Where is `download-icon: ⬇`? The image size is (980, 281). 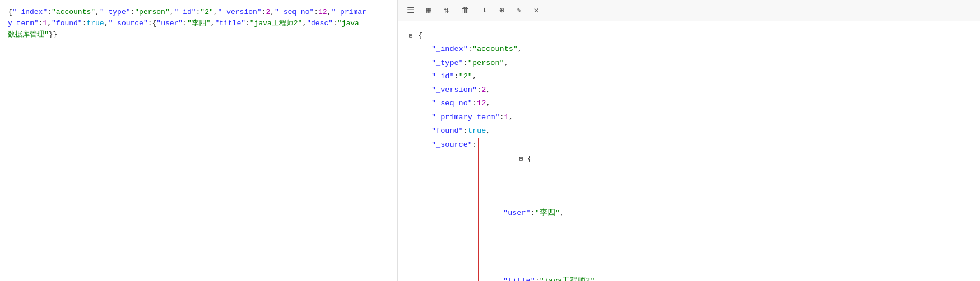
download-icon: ⬇ is located at coordinates (484, 10).